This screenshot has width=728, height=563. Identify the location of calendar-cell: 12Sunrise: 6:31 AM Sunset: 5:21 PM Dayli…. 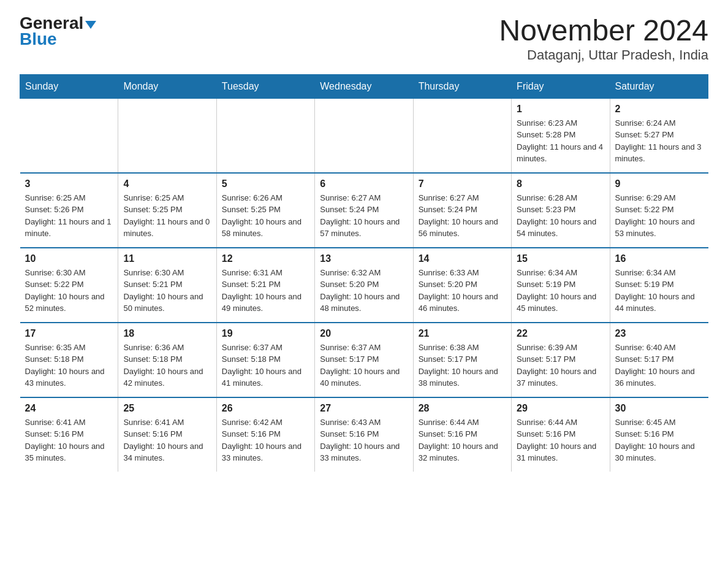
(265, 285).